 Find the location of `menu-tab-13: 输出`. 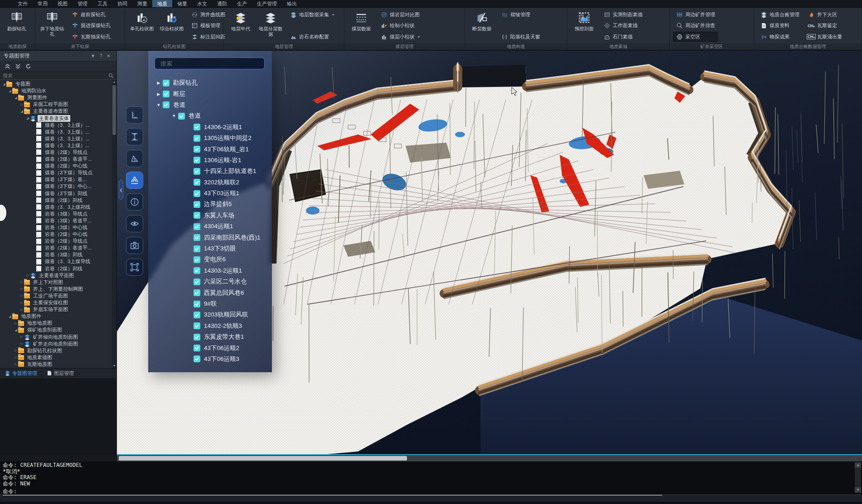

menu-tab-13: 输出 is located at coordinates (292, 4).